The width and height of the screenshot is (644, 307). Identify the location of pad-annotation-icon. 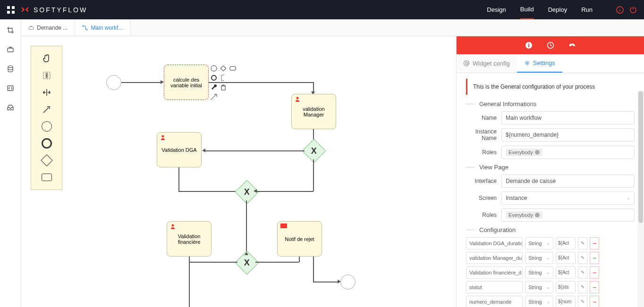
(223, 78).